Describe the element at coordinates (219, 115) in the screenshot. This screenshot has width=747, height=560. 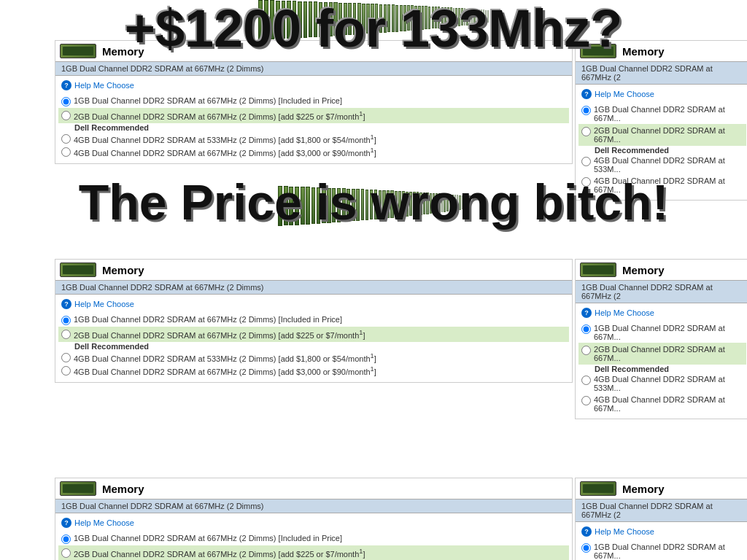
I see `option-label-1-left-1: 2GB Dual Channel DDR2 SDRAM at 667MHz (2…` at that location.